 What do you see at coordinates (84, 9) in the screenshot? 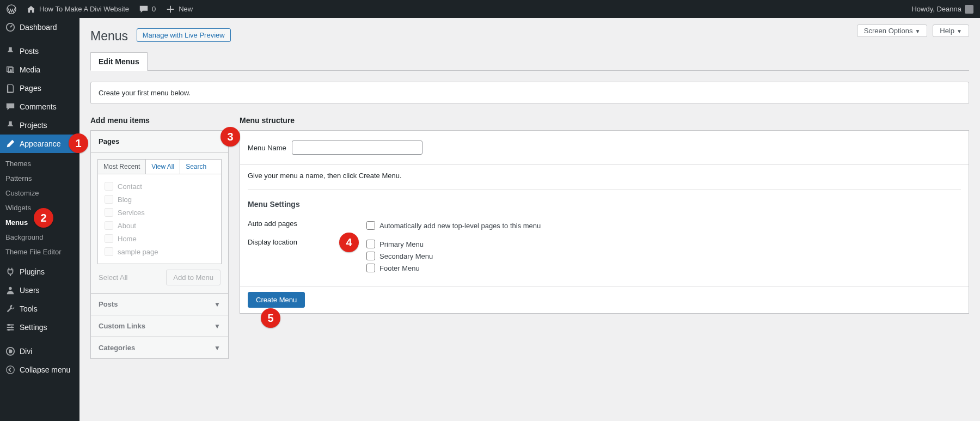
I see `site-name: How To Make A Divi Website` at bounding box center [84, 9].